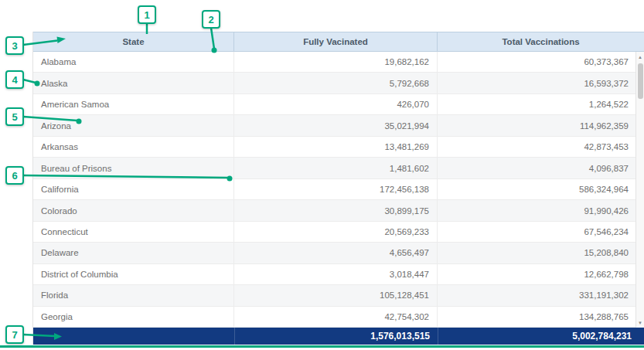 The height and width of the screenshot is (350, 644). I want to click on state-cell: Colorado, so click(134, 210).